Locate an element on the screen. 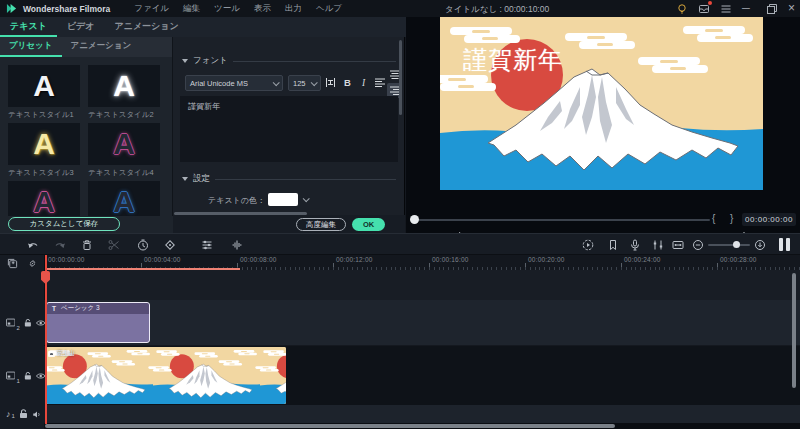 The width and height of the screenshot is (800, 429). record-voiceover-button is located at coordinates (635, 245).